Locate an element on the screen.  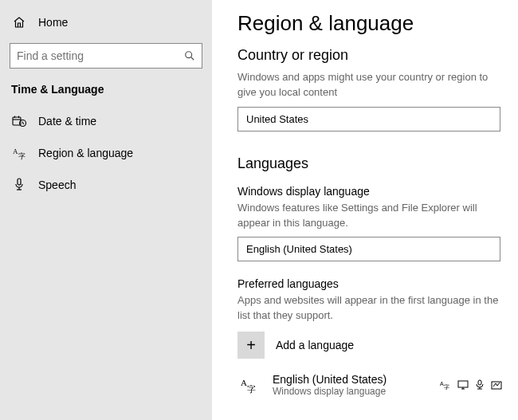
display-language-select: English (United States) is located at coordinates (369, 249).